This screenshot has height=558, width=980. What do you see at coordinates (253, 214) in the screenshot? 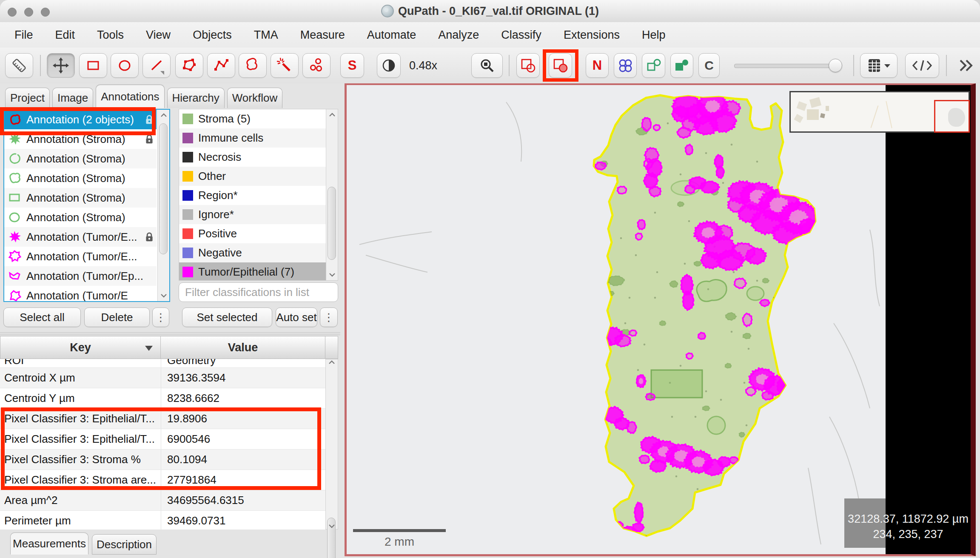
I see `class-item: Ignore*` at bounding box center [253, 214].